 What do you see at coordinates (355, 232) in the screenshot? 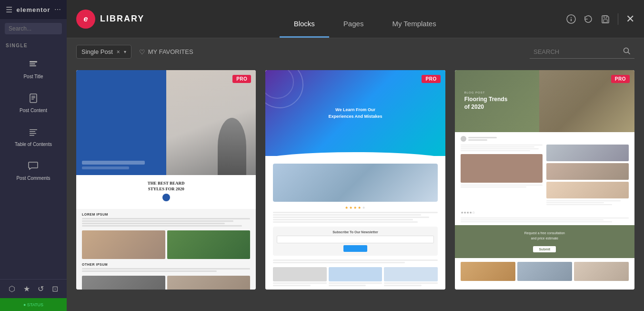
I see `t2-subscribe-title: Subscribe To Our Newsletter` at bounding box center [355, 232].